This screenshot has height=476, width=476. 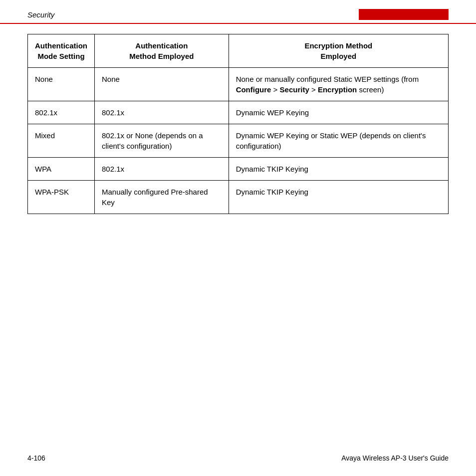 I want to click on cell-encryption: None or manually configured Static WEP s…, so click(x=338, y=85).